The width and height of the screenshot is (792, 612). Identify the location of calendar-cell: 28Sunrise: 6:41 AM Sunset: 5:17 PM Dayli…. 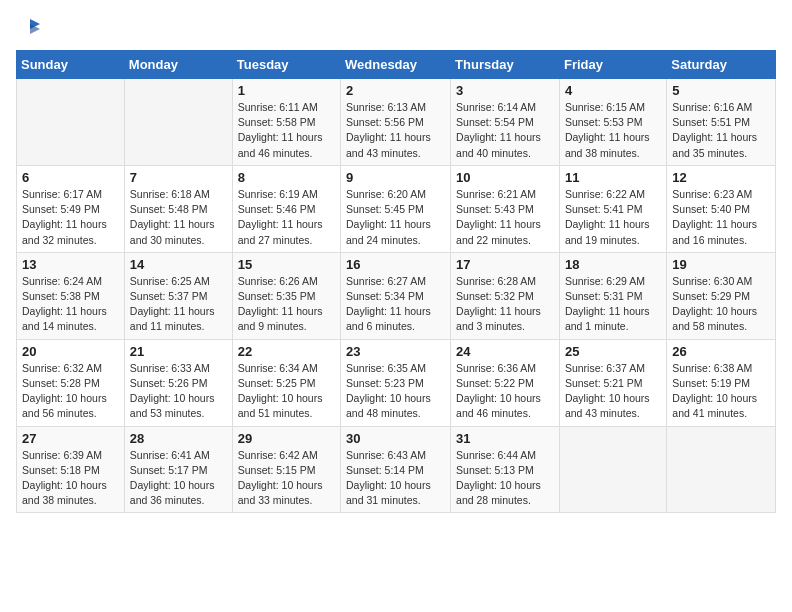
(178, 470).